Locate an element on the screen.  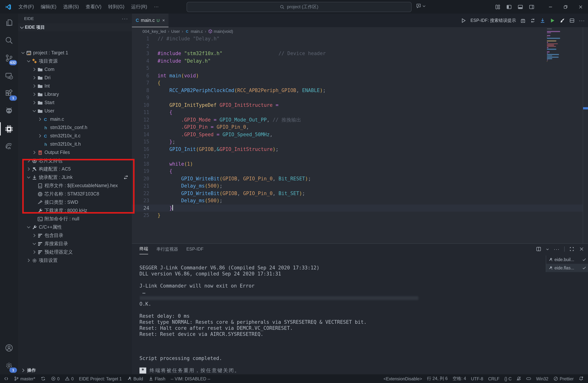
breadcrumb: 004_key_led›User›Cmain.c›main(void) is located at coordinates (365, 31).